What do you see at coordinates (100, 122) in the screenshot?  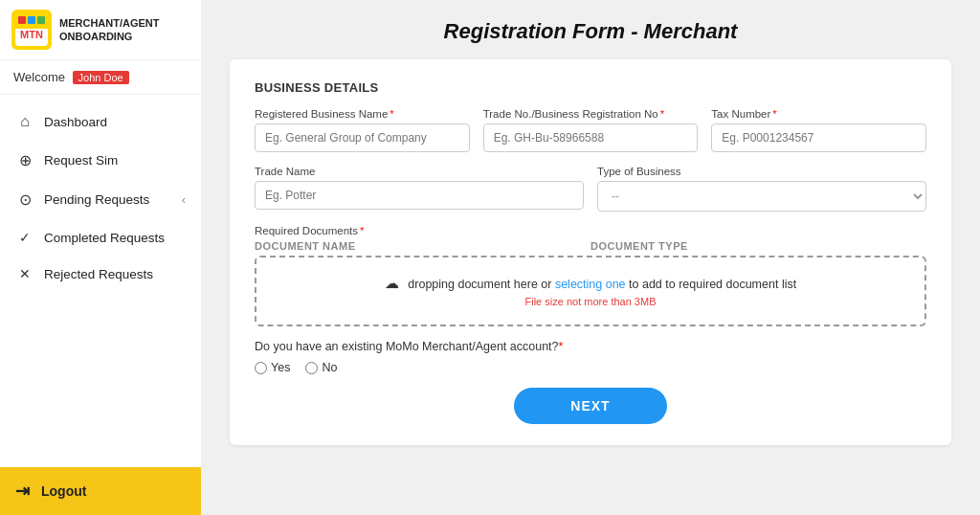 I see `sidebar-item-dashboard: ⌂ Dashboard` at bounding box center [100, 122].